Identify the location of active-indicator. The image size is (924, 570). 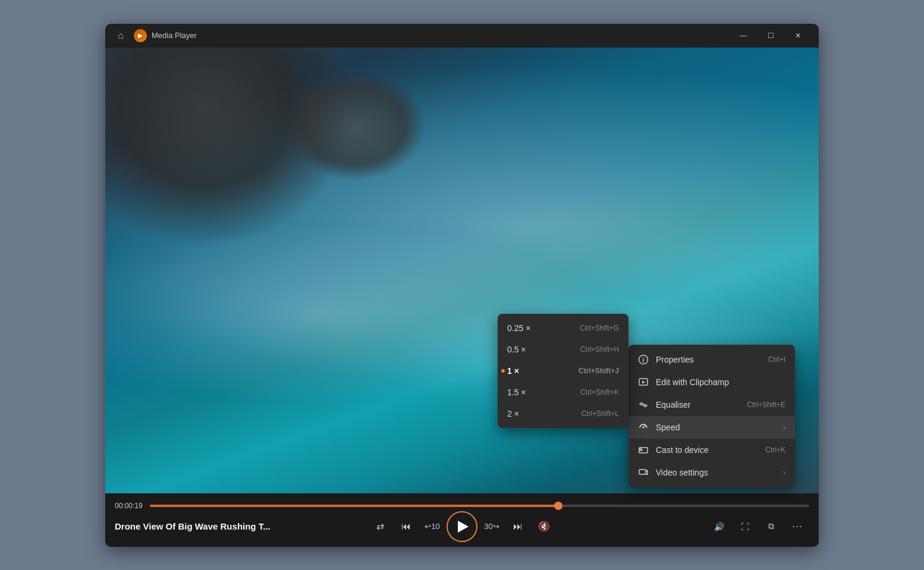
(503, 371).